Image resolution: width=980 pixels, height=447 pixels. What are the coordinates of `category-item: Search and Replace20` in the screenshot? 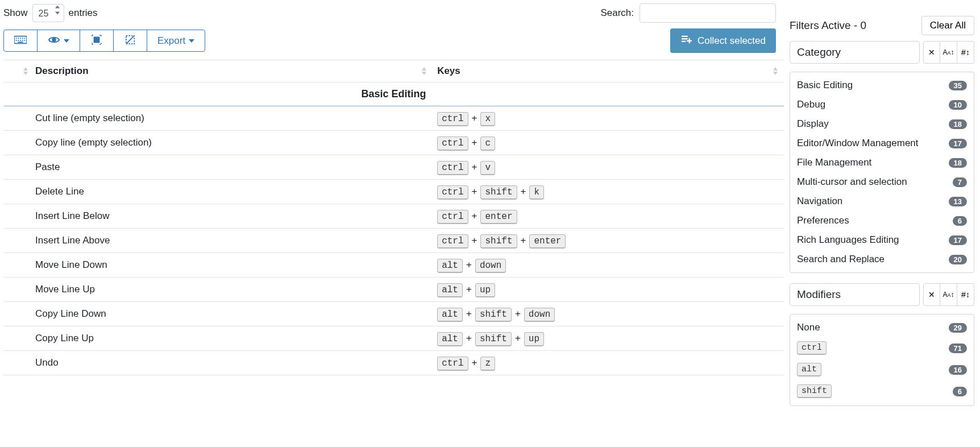 It's located at (882, 259).